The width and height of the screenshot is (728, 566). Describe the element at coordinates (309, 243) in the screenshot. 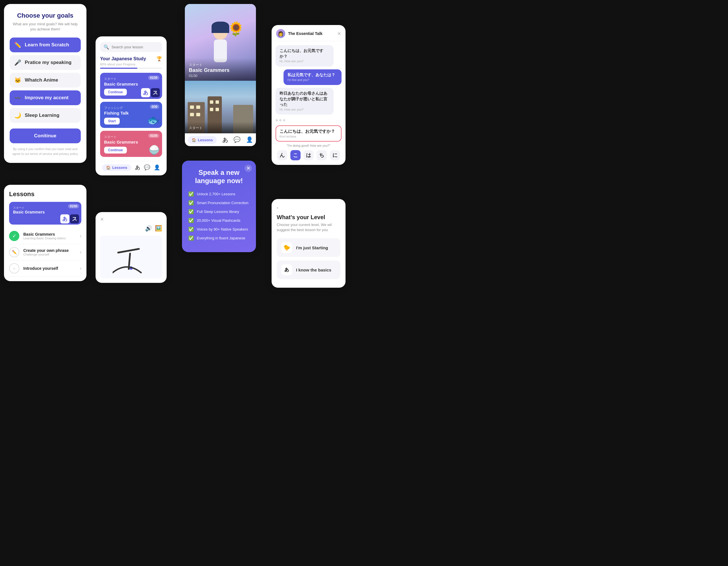

I see `level-panel: ‹ What's your Level Choose your current …` at that location.